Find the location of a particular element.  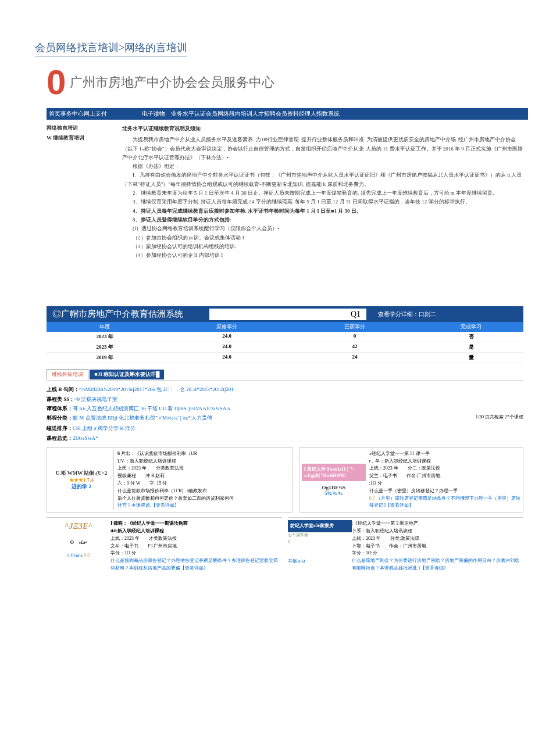

navbar: 首页事务中心网上支付 电子读物 业务水平认证会员网络段向培训人才招聘会员资料经理… is located at coordinates (287, 114).